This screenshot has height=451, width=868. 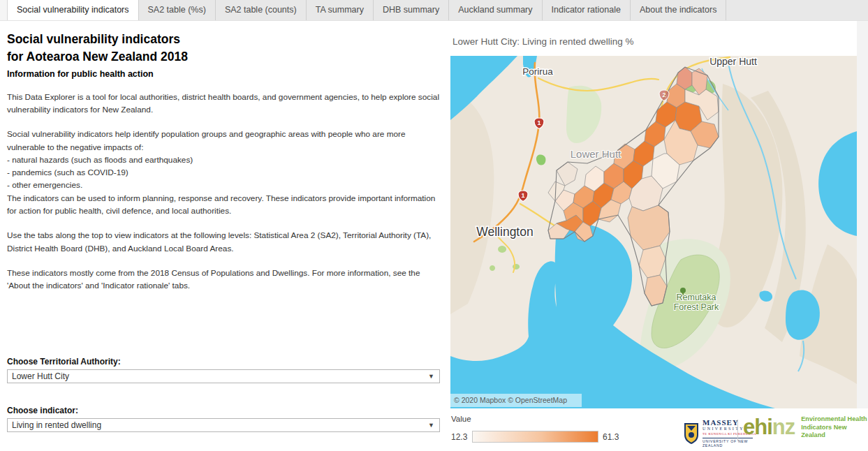 What do you see at coordinates (679, 10) in the screenshot?
I see `tab-about-the-indicators: About the indicators` at bounding box center [679, 10].